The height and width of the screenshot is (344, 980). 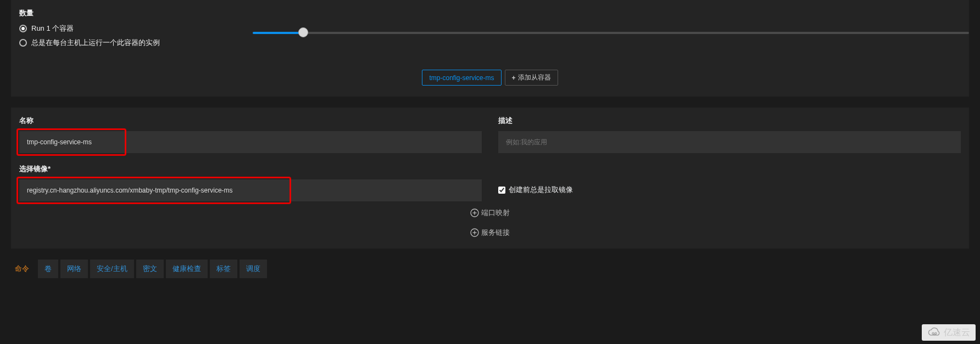 I want to click on tab-volumes: 卷, so click(x=48, y=269).